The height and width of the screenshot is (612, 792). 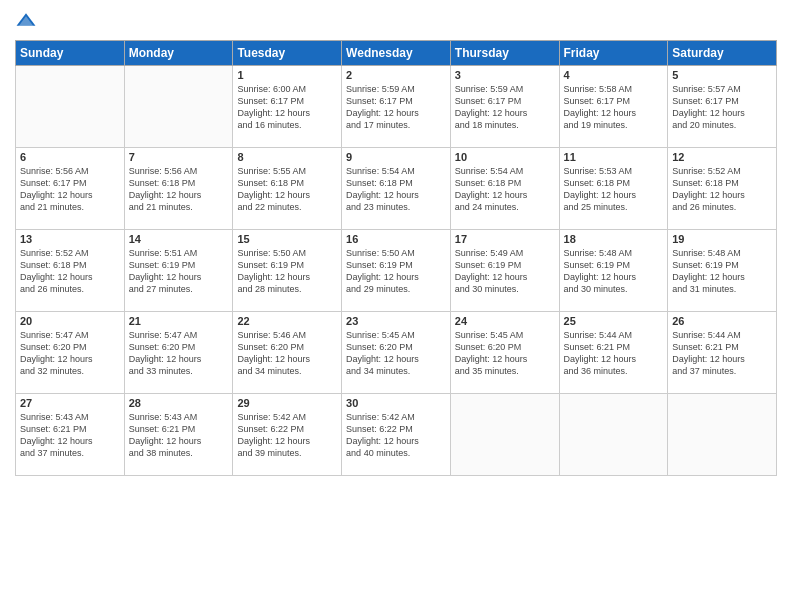 I want to click on header-wednesday: Wednesday, so click(x=396, y=54).